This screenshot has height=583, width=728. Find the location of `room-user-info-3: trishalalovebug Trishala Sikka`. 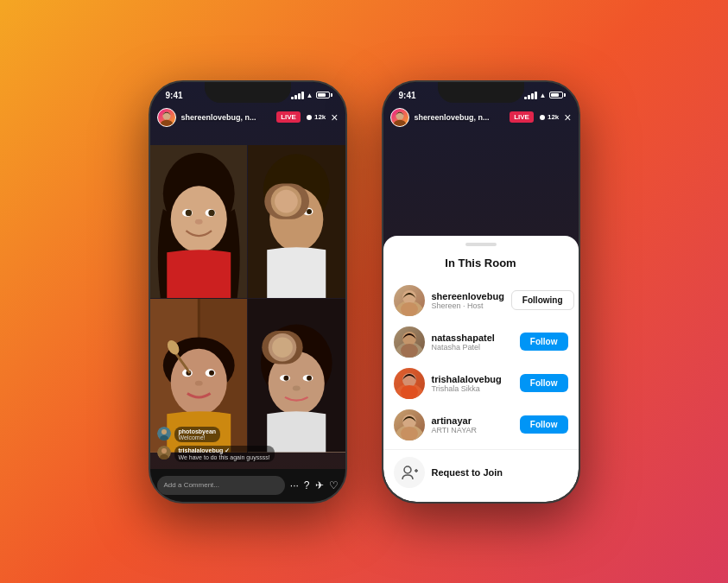

room-user-info-3: trishalalovebug Trishala Sikka is located at coordinates (472, 383).